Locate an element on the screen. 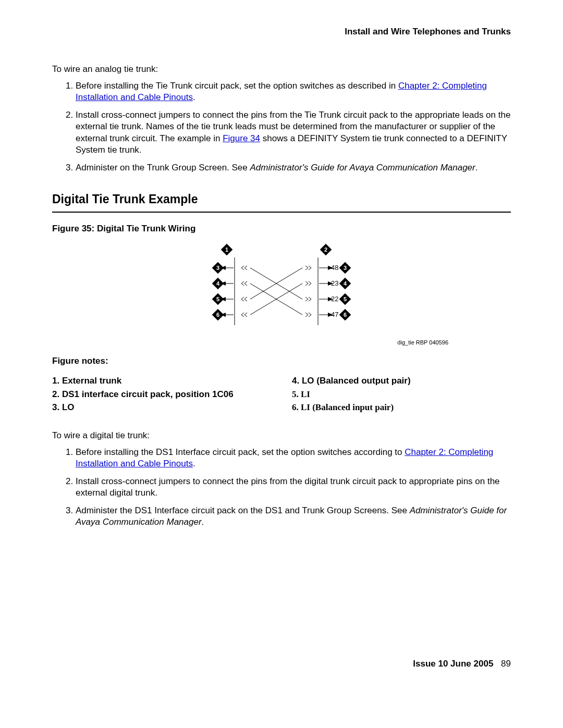 The width and height of the screenshot is (563, 728). note-5: 5. LI is located at coordinates (401, 394).